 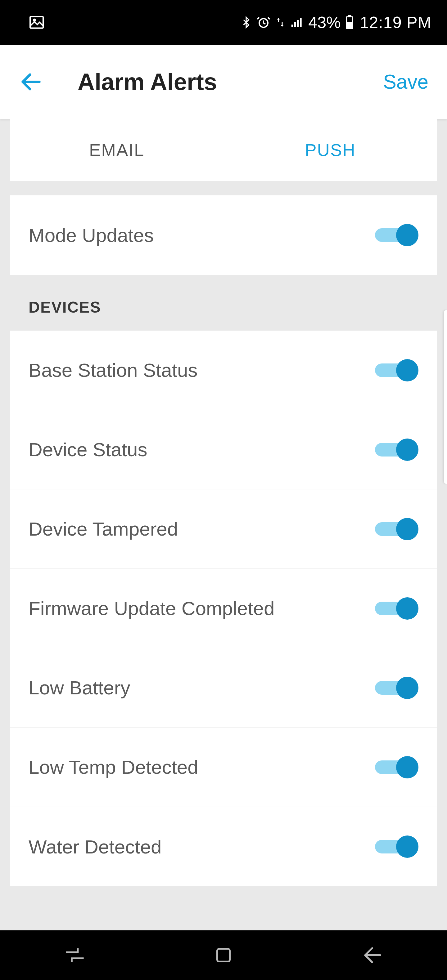 I want to click on home-button, so click(x=224, y=955).